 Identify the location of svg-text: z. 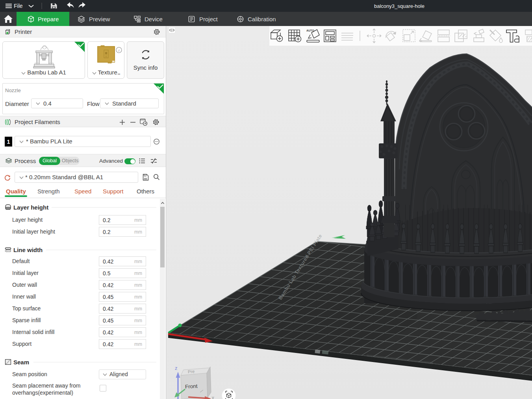
(176, 368).